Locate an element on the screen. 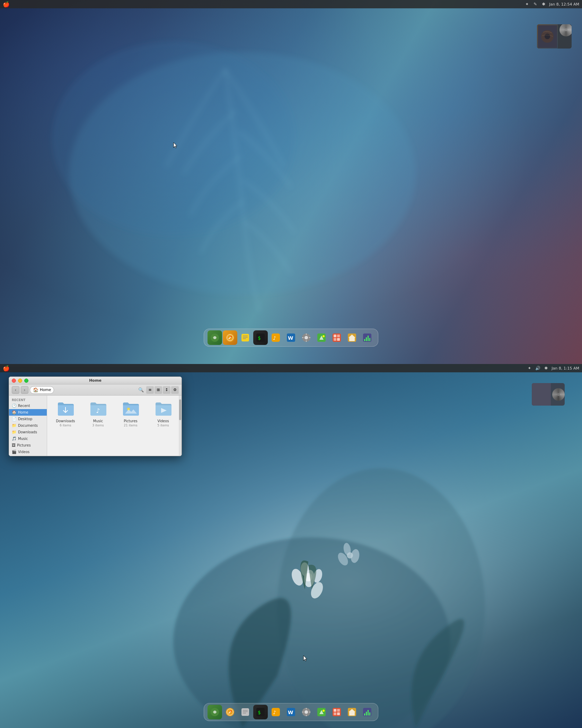  fm-folder-downloads: Downloads 6 items is located at coordinates (65, 414).